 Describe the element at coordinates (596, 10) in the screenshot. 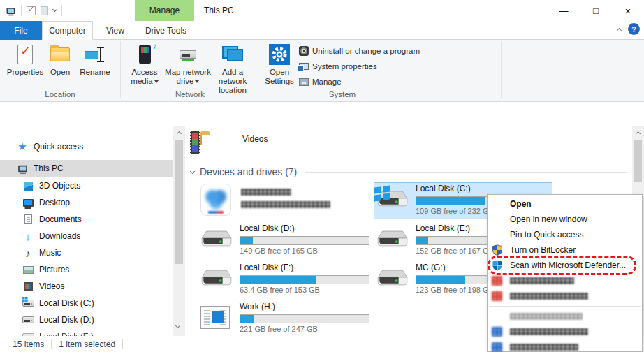

I see `maximize-button: □` at that location.